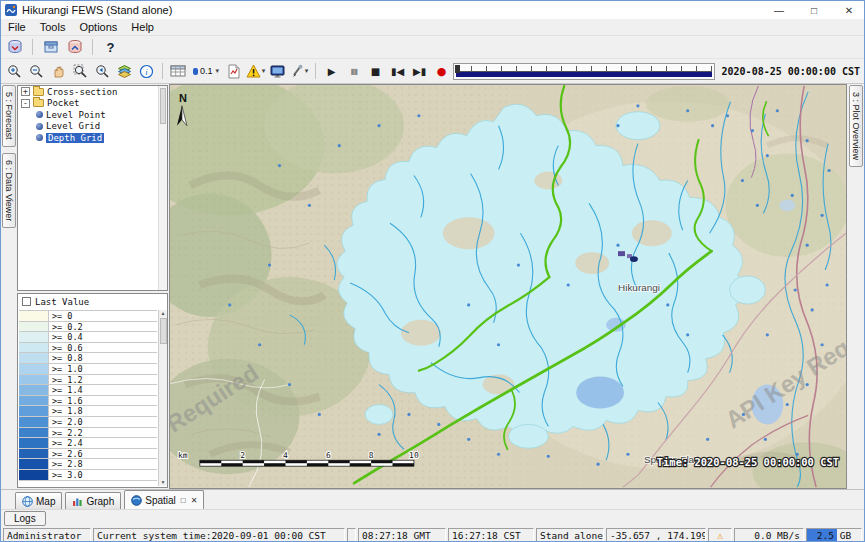 The width and height of the screenshot is (865, 542). I want to click on time-range-bar, so click(584, 74).